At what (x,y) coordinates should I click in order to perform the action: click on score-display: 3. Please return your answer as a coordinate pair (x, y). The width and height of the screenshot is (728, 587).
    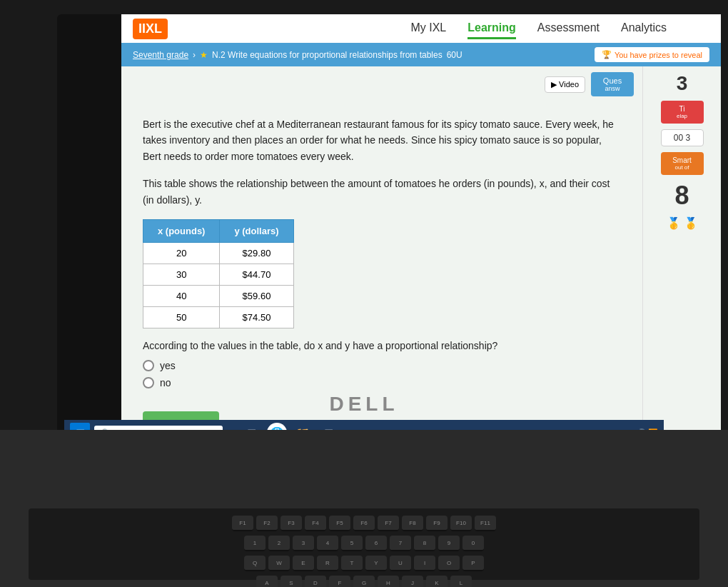
    Looking at the image, I should click on (682, 84).